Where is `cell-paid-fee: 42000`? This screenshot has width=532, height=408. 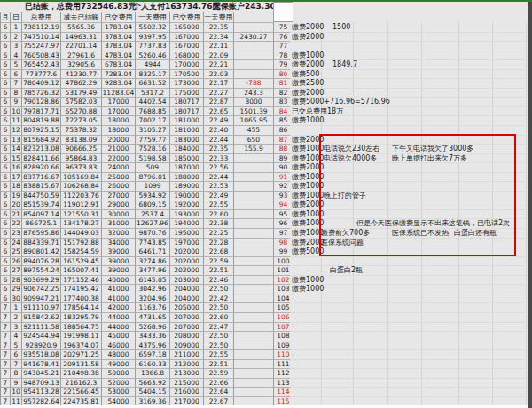
cell-paid-fee: 42000 is located at coordinates (119, 309).